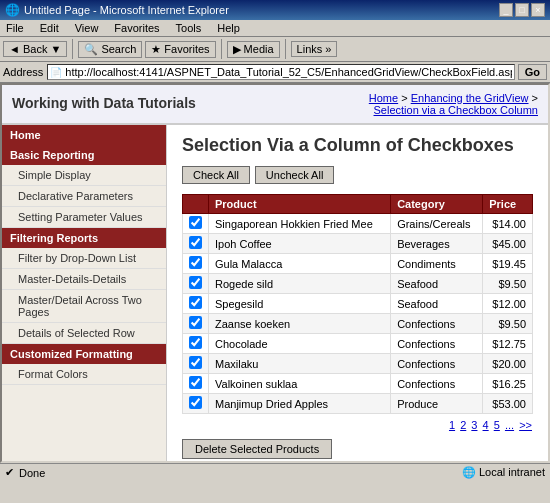 This screenshot has width=550, height=503. What do you see at coordinates (189, 28) in the screenshot?
I see `menu-tools: Tools` at bounding box center [189, 28].